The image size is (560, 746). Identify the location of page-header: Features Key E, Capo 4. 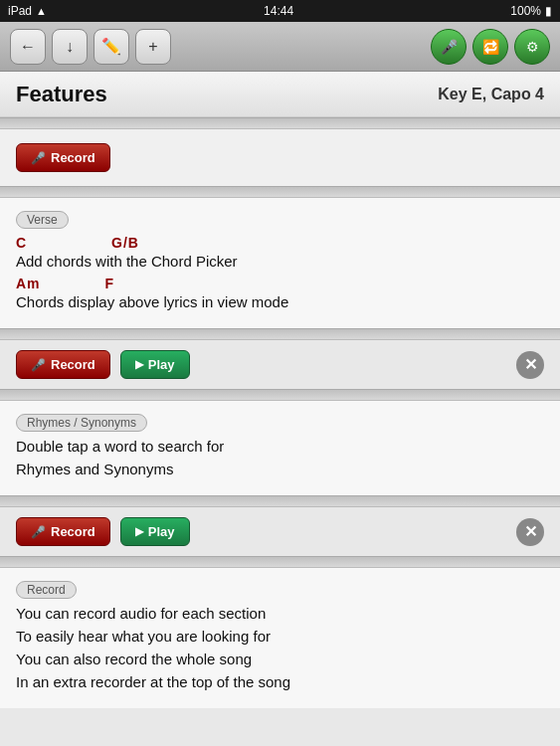
(280, 94).